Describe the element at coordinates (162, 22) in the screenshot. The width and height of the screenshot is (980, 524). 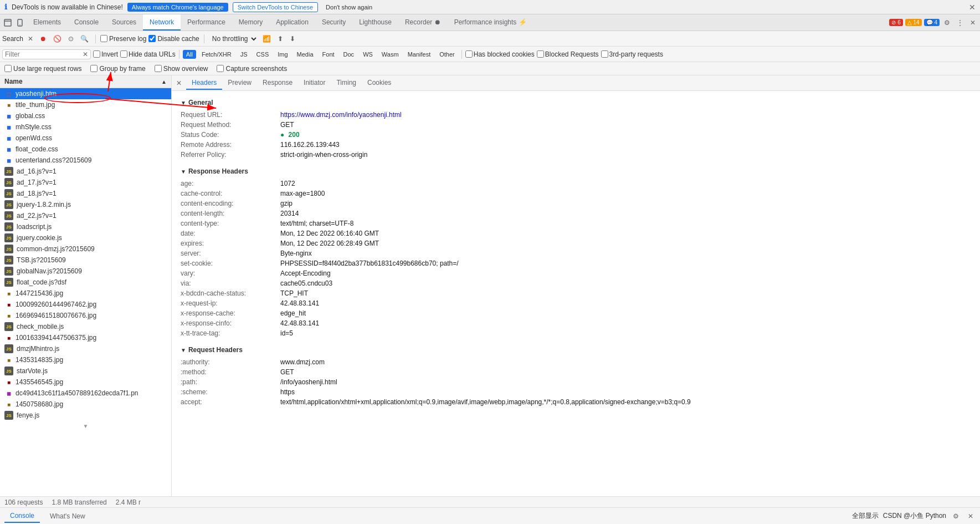
I see `tab-network: Network` at that location.